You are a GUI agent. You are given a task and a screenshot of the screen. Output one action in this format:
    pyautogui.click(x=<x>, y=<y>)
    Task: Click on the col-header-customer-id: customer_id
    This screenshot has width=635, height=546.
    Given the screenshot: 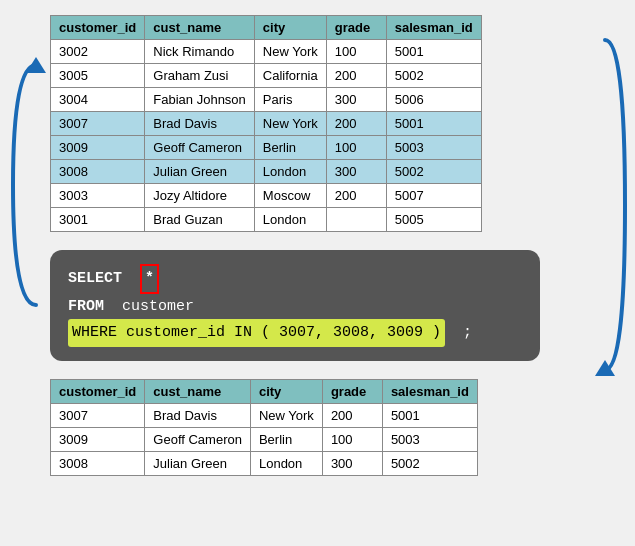 What is the action you would take?
    pyautogui.click(x=98, y=28)
    